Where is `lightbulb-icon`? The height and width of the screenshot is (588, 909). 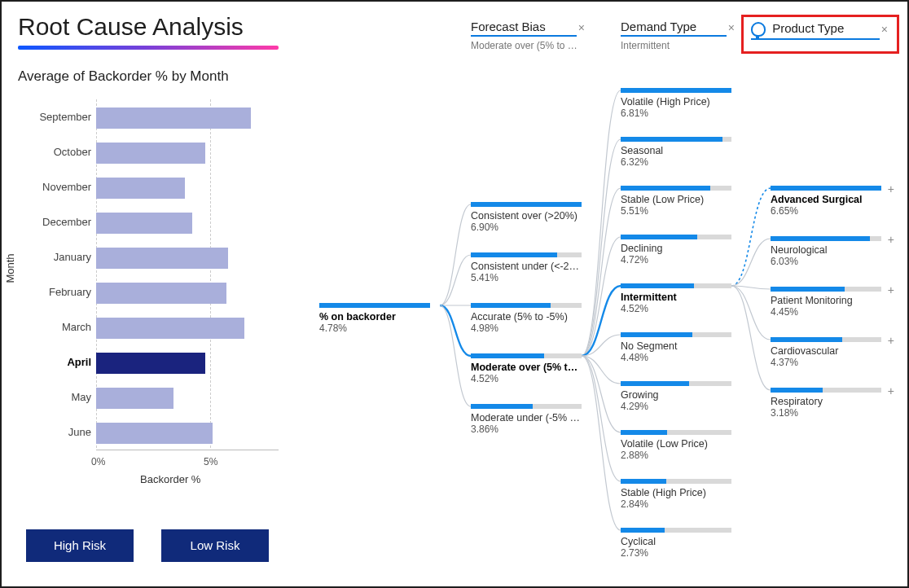
lightbulb-icon is located at coordinates (758, 29).